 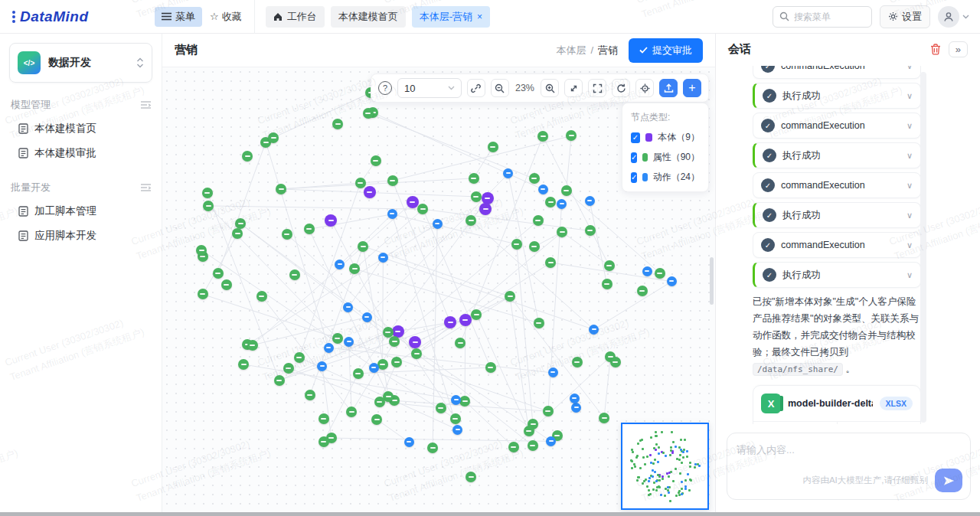 I want to click on collapse-panel-button: », so click(x=959, y=49).